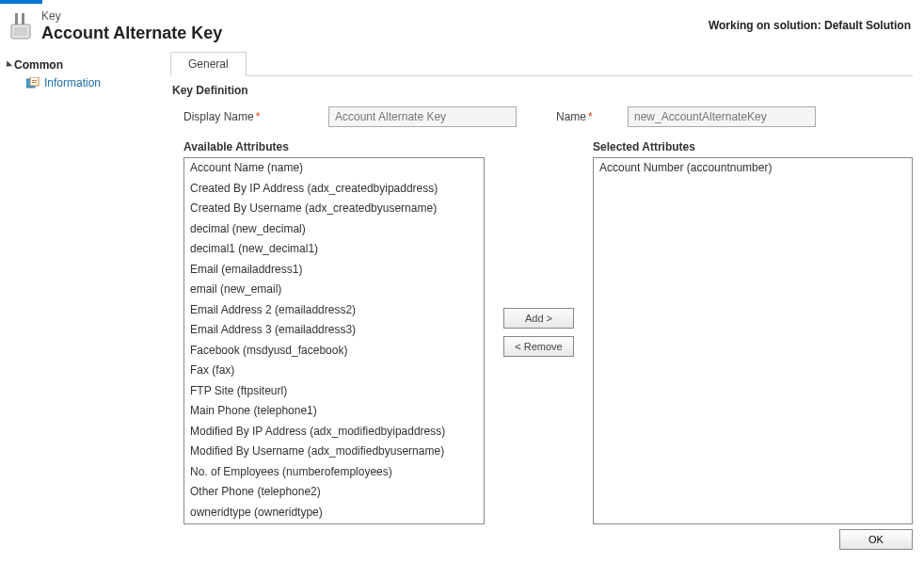 Image resolution: width=924 pixels, height=563 pixels. I want to click on list-item: Fax (fax), so click(334, 371).